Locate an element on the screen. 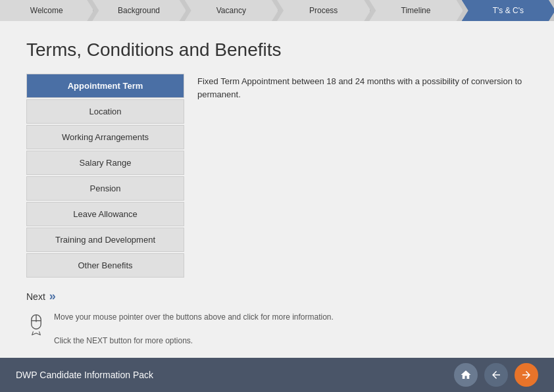 This screenshot has width=554, height=392. forward-icon is located at coordinates (526, 375).